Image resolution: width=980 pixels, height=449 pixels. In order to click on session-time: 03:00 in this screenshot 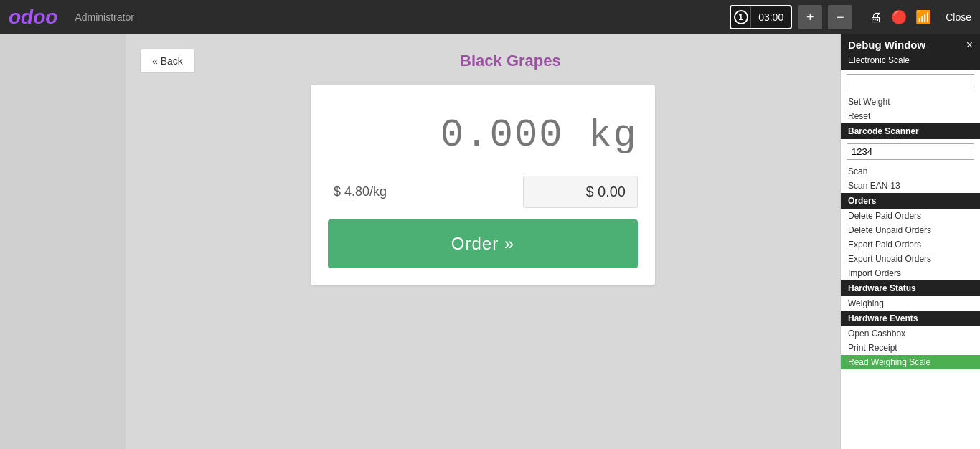, I will do `click(771, 17)`.